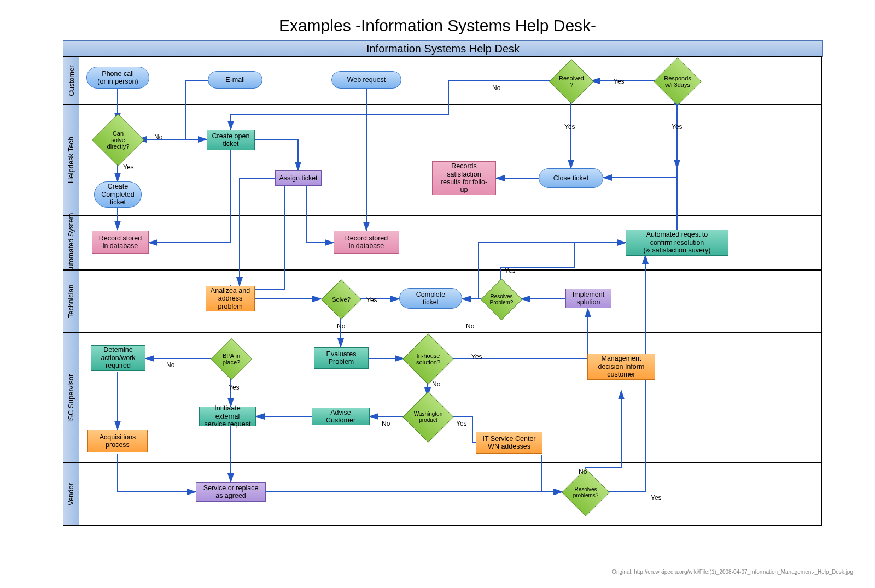  I want to click on page-title: Examples -Information Systems Help Desk-, so click(438, 26).